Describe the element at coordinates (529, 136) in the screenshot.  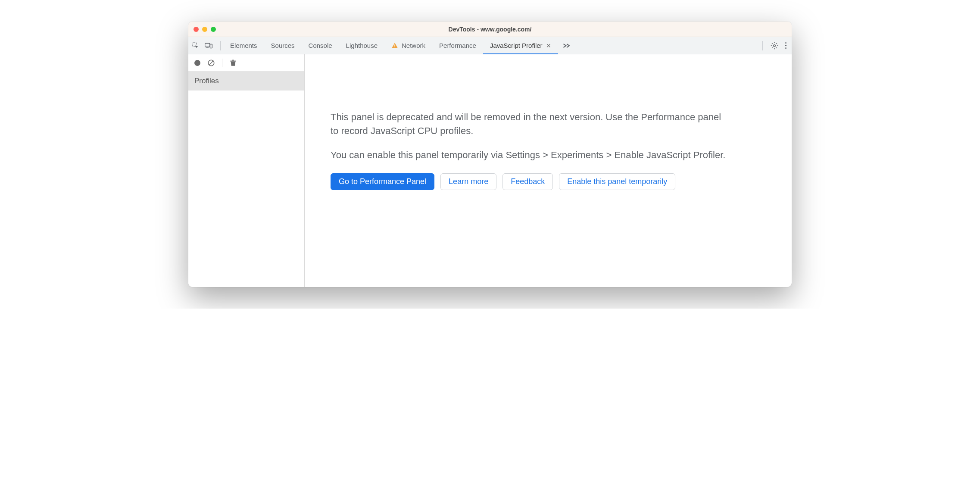
I see `deprecation-notice: This panel is deprecated and will be rem…` at that location.